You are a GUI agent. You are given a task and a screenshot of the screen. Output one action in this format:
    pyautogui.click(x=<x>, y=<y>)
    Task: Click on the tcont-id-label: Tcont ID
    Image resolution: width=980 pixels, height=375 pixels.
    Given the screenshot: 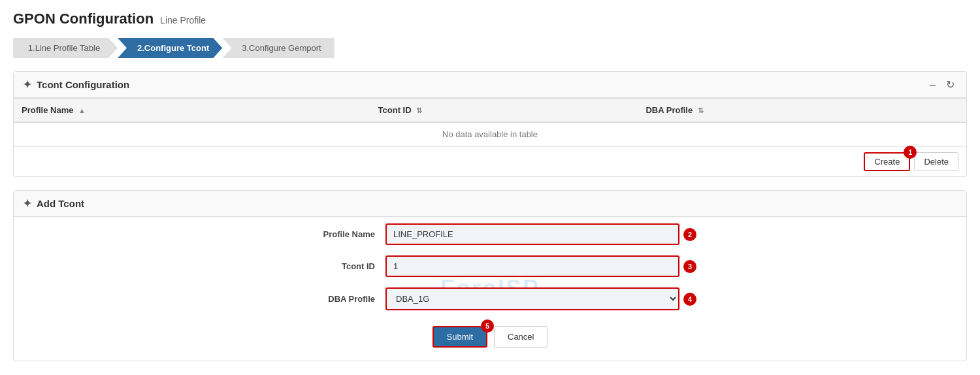 What is the action you would take?
    pyautogui.click(x=343, y=267)
    